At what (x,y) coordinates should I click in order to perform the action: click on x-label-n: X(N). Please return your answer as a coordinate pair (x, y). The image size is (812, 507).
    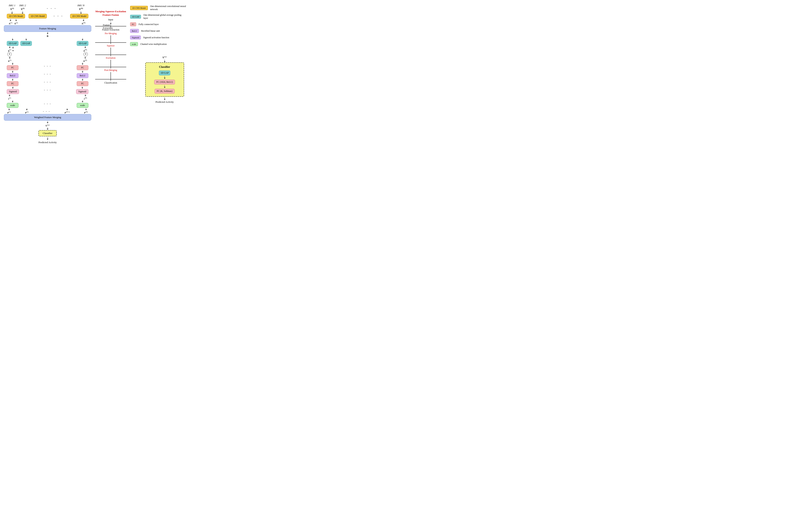
    Looking at the image, I should click on (81, 9).